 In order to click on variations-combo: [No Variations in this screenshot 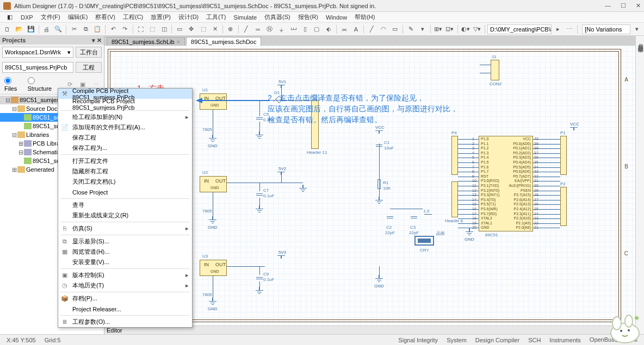, I will do `click(606, 29)`.